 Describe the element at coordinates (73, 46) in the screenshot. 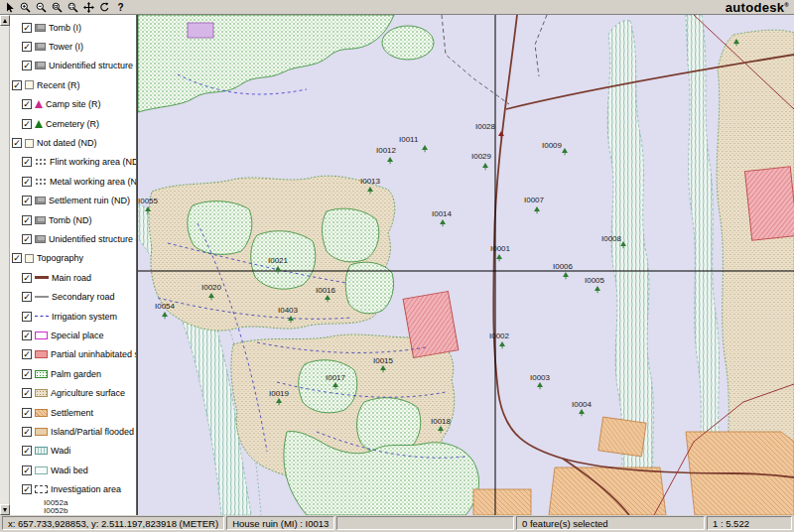

I see `legend-item-tower-i: ✓Tower (I)` at that location.